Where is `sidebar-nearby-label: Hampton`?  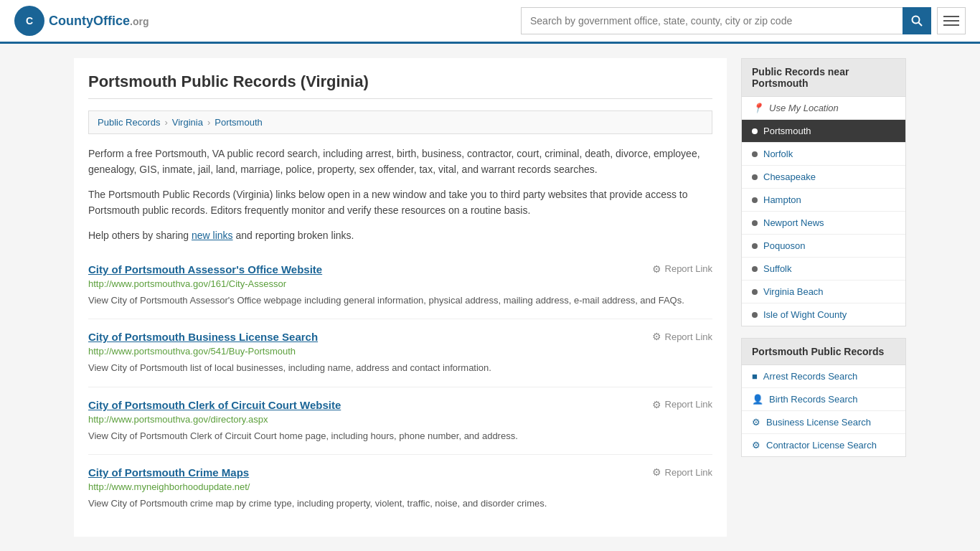 sidebar-nearby-label: Hampton is located at coordinates (782, 199).